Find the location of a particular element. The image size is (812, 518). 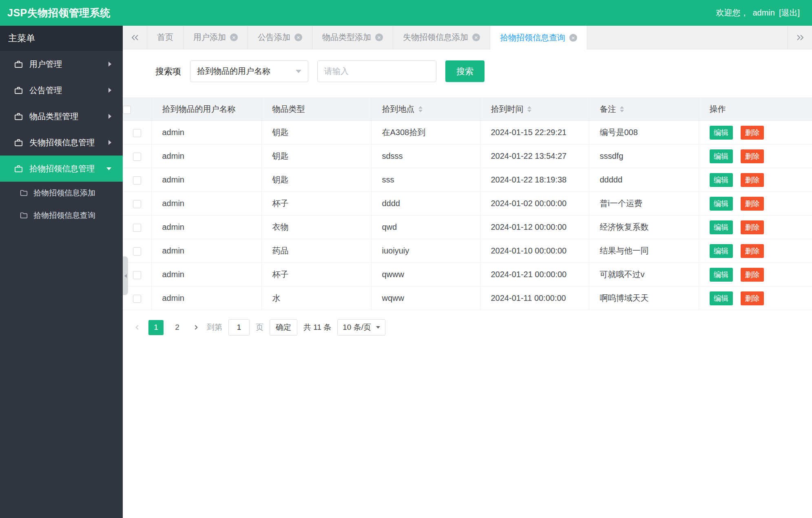

select-all-checkbox is located at coordinates (127, 110).